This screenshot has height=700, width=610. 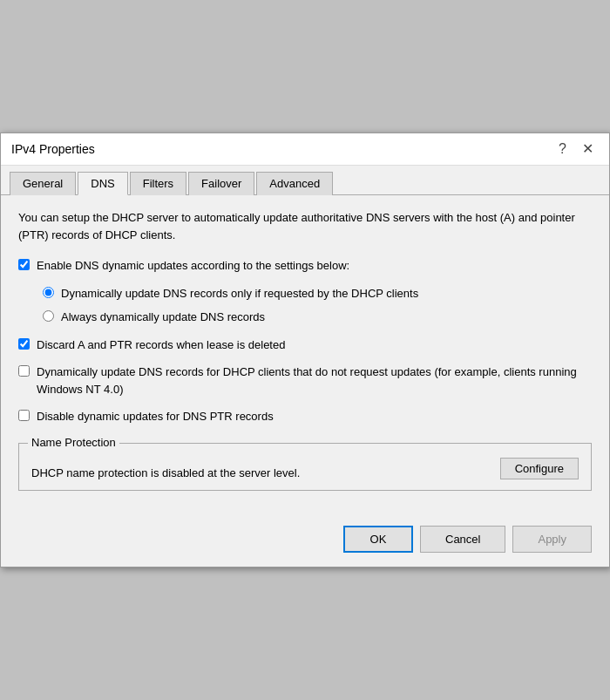 I want to click on enable-dns-label: Enable DNS dynamic updates according to …, so click(x=193, y=266).